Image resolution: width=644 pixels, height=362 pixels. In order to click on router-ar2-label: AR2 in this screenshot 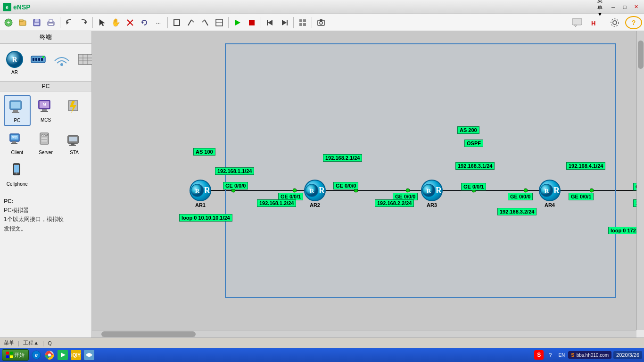, I will do `click(315, 205)`.